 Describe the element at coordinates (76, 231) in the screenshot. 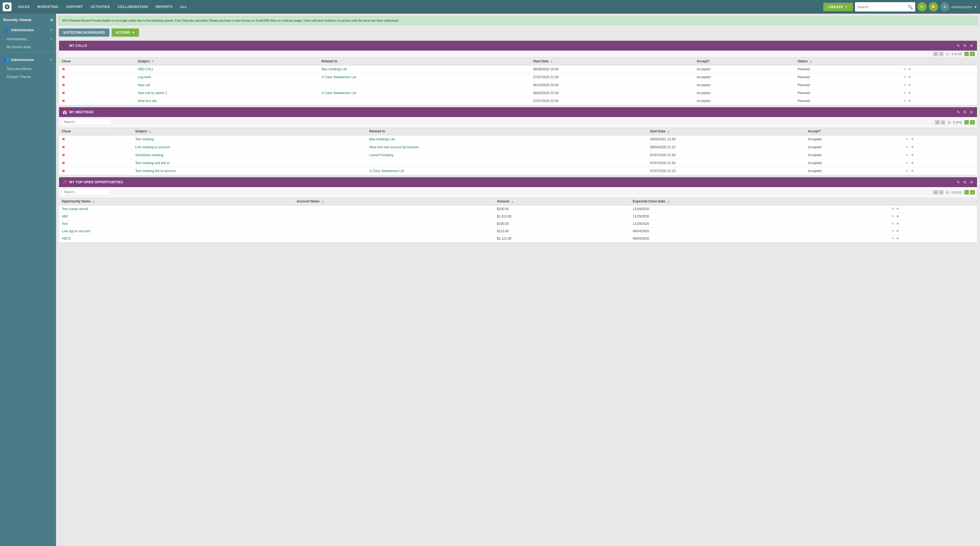

I see `opp-name-link: Link opp to account` at that location.